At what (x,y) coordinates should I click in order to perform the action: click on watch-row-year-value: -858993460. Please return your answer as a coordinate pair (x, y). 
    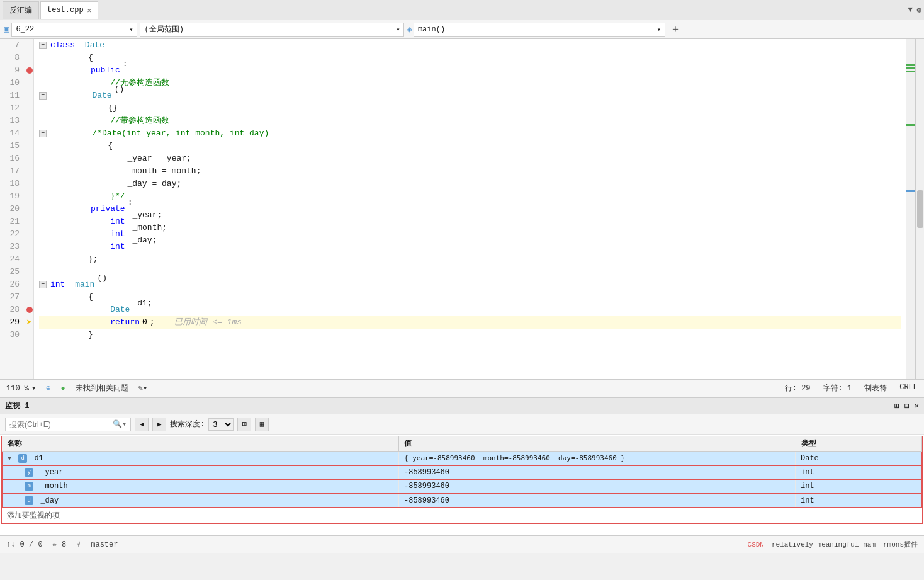
    Looking at the image, I should click on (597, 472).